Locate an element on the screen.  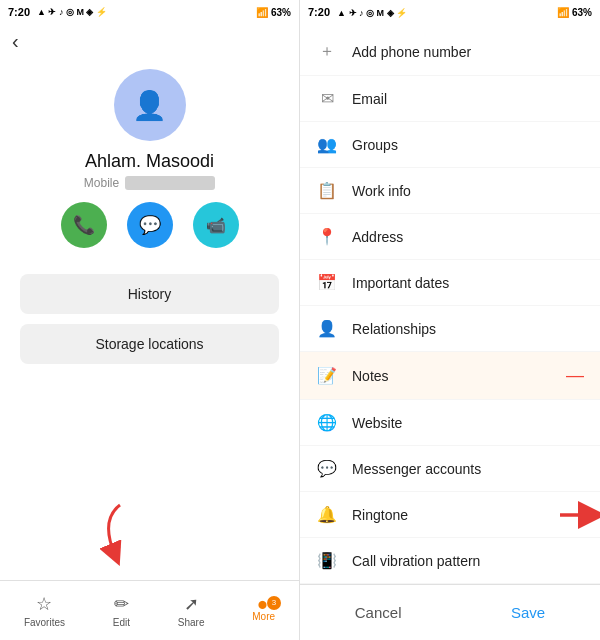
menu-item-messenger: 💬 Messenger accounts is located at coordinates (450, 469).